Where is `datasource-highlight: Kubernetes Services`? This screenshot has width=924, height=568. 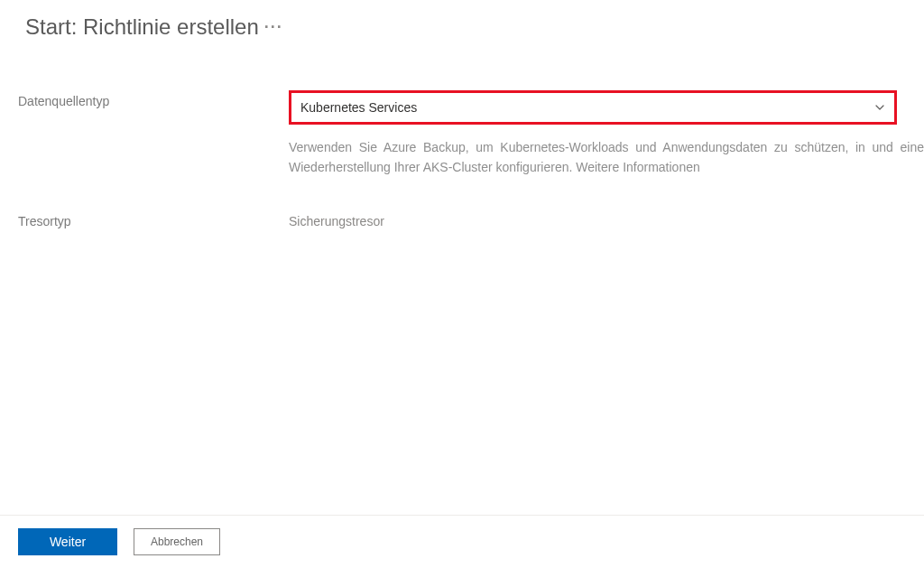
datasource-highlight: Kubernetes Services is located at coordinates (593, 107).